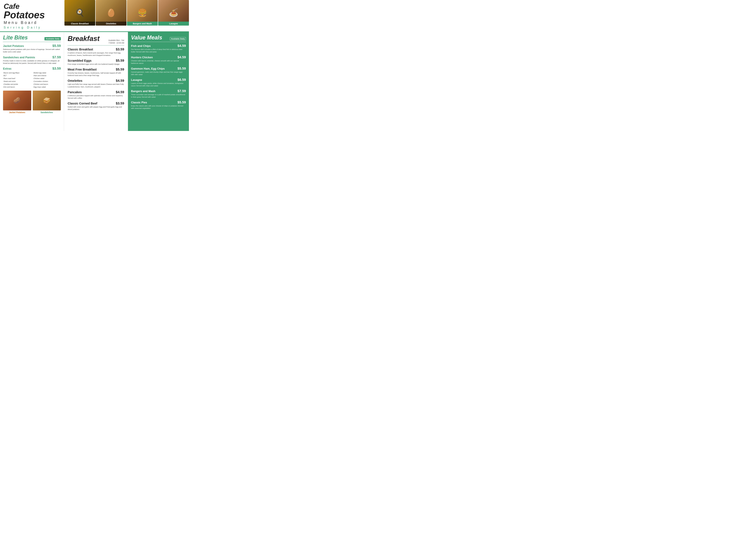  Describe the element at coordinates (14, 46) in the screenshot. I see `item-name-jacket-potatoes: Jacket Potatoes` at that location.